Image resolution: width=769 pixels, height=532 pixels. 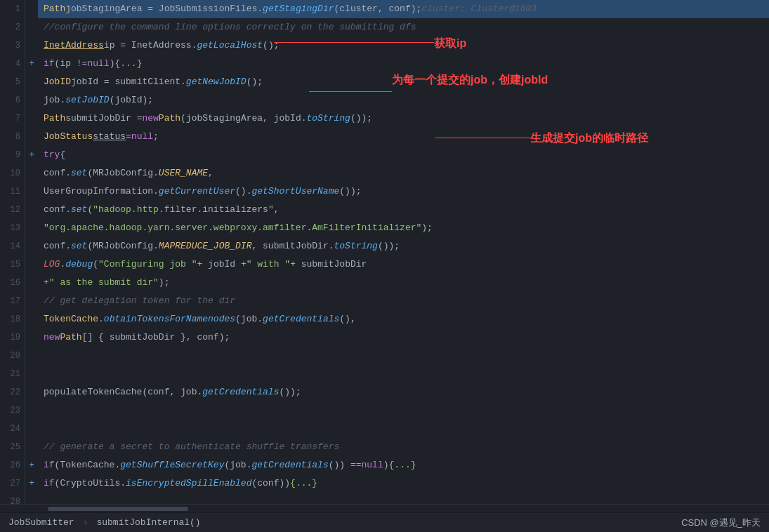 I want to click on code-token: , submitJobDir., so click(x=292, y=246).